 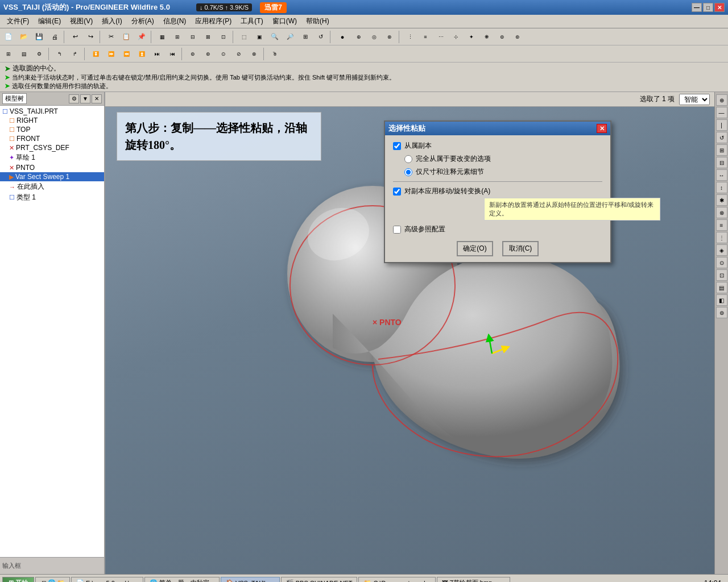 What do you see at coordinates (722, 250) in the screenshot?
I see `rt-btn-13: ◈` at bounding box center [722, 250].